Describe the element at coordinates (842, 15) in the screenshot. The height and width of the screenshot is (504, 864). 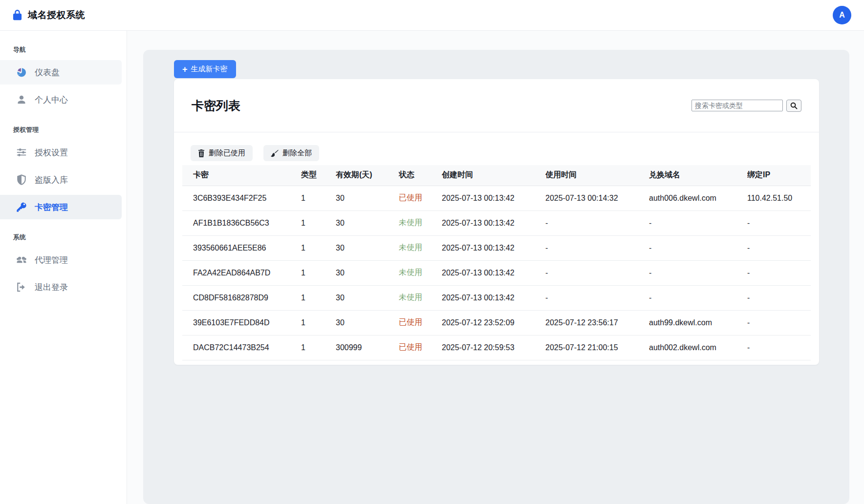
I see `avatar: A` at that location.